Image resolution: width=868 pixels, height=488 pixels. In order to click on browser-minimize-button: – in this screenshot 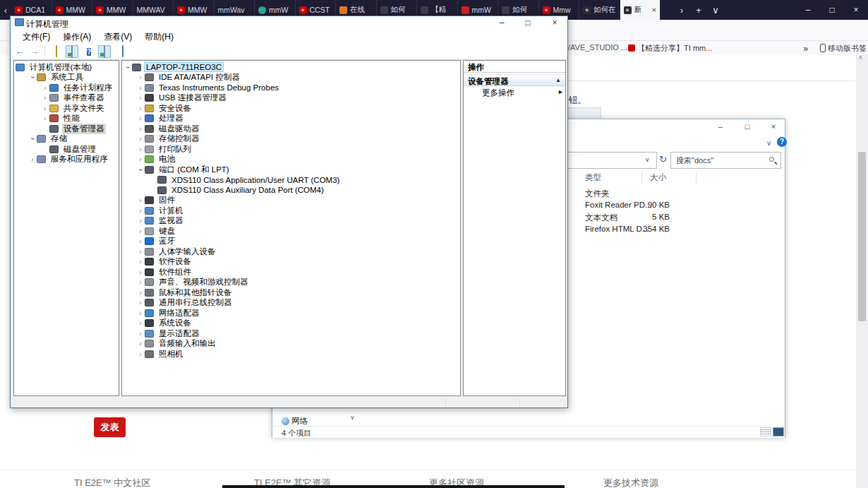, I will do `click(808, 10)`.